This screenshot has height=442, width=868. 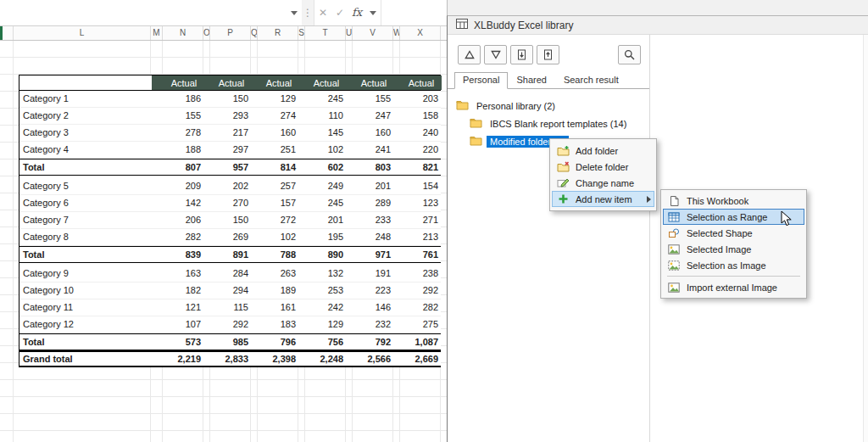 I want to click on formula-bar-splitter: ⋮, so click(x=308, y=13).